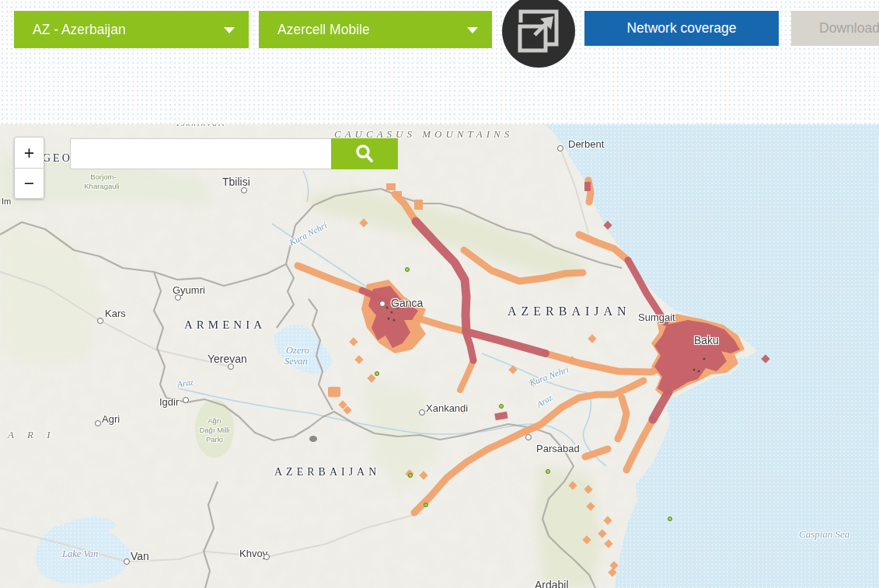 This screenshot has width=879, height=588. Describe the element at coordinates (365, 154) in the screenshot. I see `search-button` at that location.